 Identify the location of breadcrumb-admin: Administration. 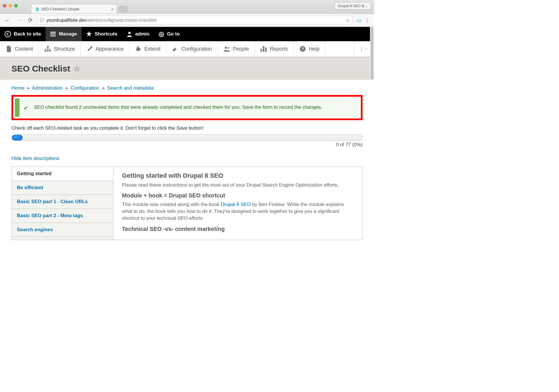
(47, 88).